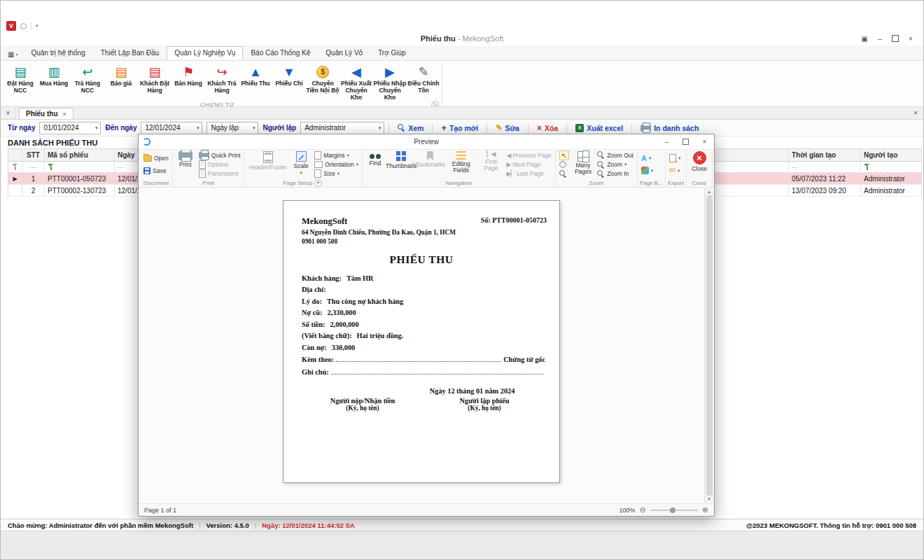 Image resolution: width=924 pixels, height=560 pixels. What do you see at coordinates (318, 183) in the screenshot?
I see `page-setup-launcher-icon: ▾` at bounding box center [318, 183].